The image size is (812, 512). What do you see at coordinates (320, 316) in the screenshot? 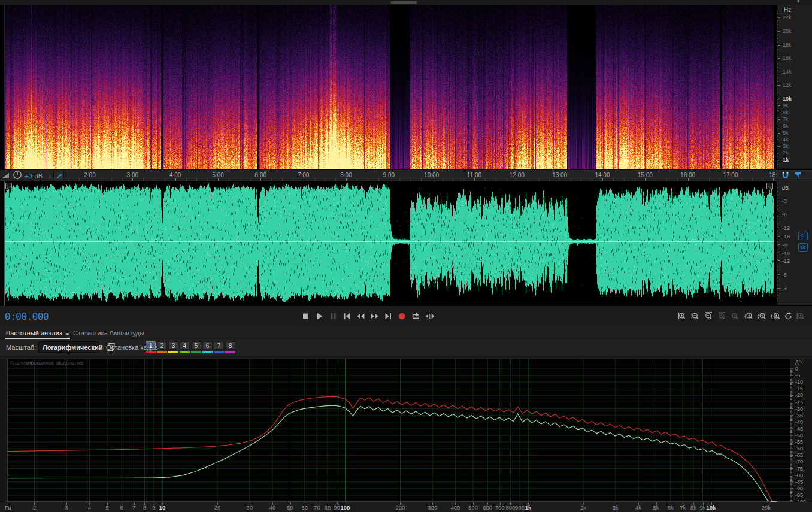
I see `play-button` at bounding box center [320, 316].